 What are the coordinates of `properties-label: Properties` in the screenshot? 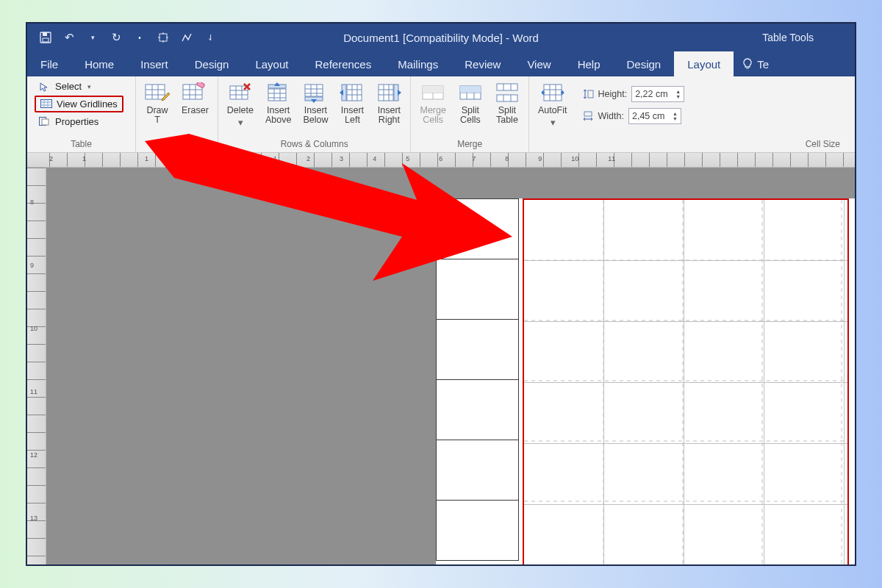 It's located at (76, 122).